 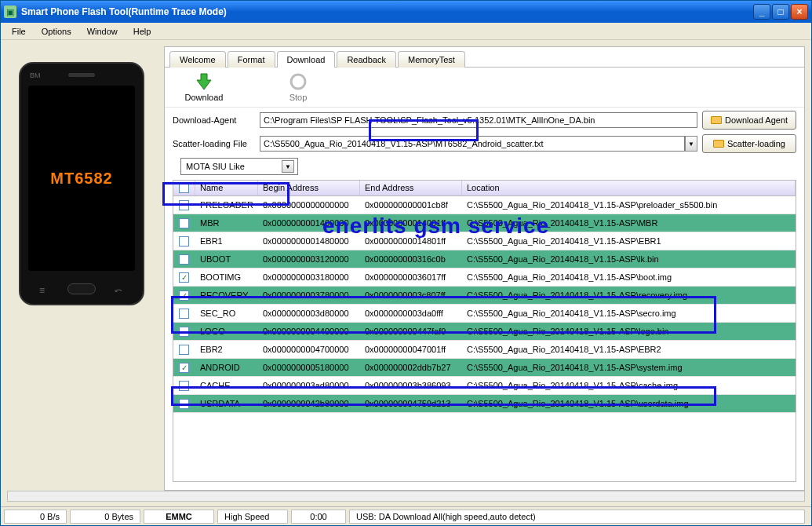 I want to click on window-title: Smart Phone Flash Tool(Runtime Trace Mod…, so click(x=388, y=12).